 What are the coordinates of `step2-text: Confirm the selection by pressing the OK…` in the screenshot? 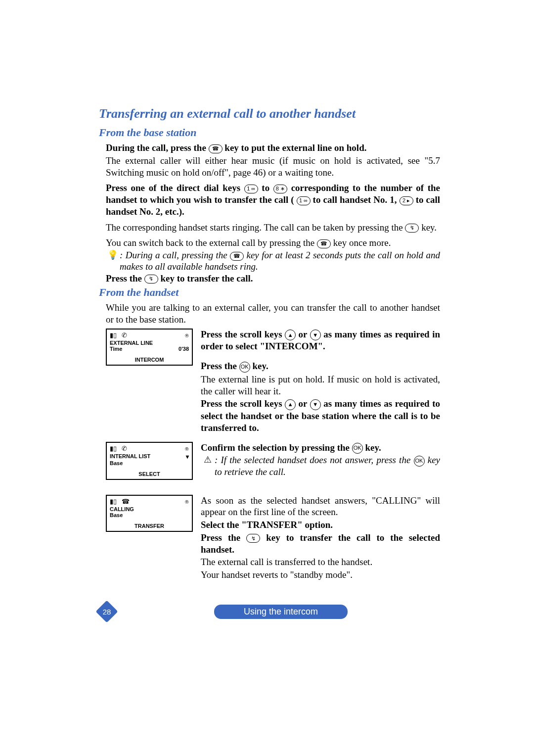 It's located at (320, 460).